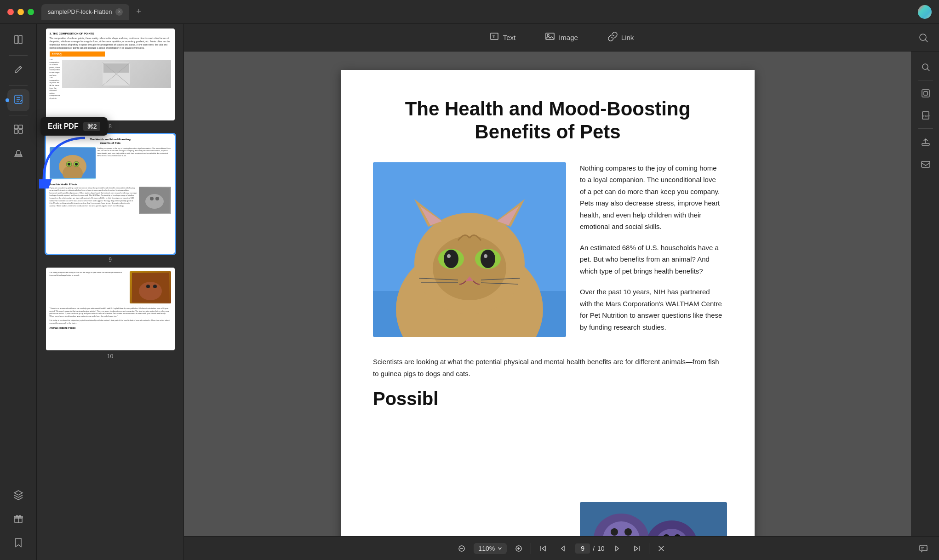 The width and height of the screenshot is (939, 560). Describe the element at coordinates (651, 252) in the screenshot. I see `pdf-text-col: Nothing compares to the joy of coming ho…` at that location.